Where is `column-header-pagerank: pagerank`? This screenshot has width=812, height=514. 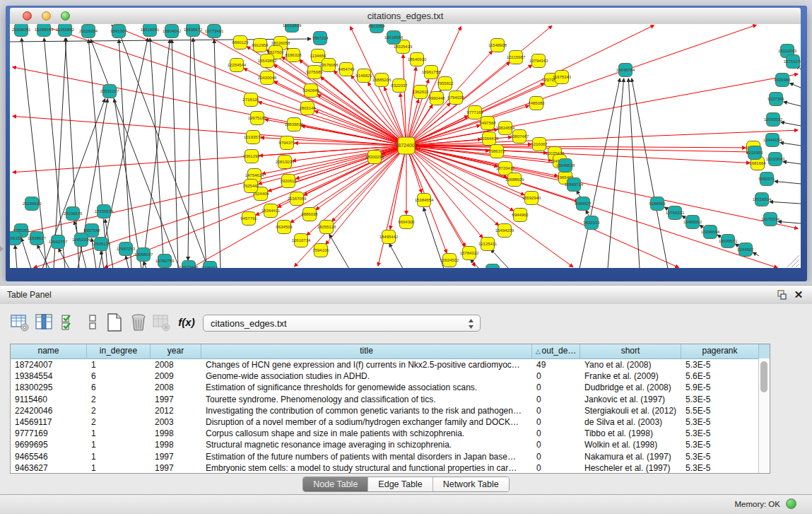 column-header-pagerank: pagerank is located at coordinates (720, 351).